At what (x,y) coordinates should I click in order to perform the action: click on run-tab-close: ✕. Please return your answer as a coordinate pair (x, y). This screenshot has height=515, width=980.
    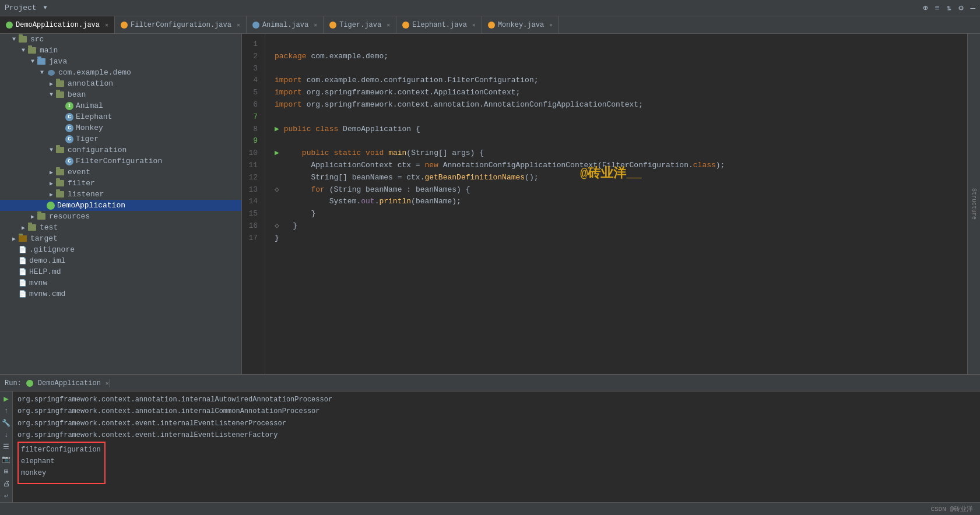
    Looking at the image, I should click on (107, 383).